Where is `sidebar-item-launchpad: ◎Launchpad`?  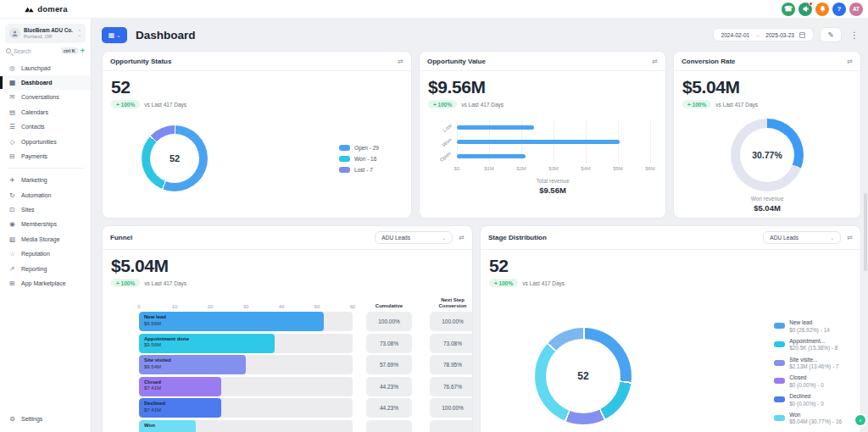 sidebar-item-launchpad: ◎Launchpad is located at coordinates (46, 68).